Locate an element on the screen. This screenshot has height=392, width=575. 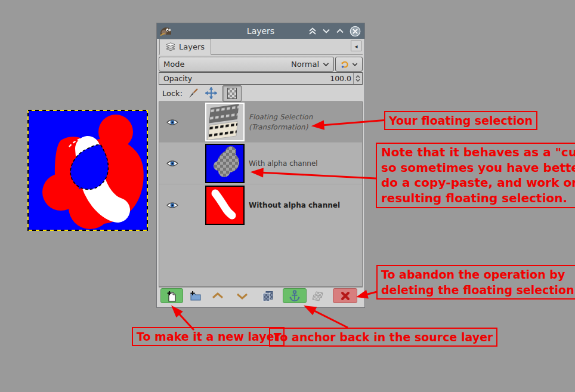
merge-layer-button is located at coordinates (318, 296).